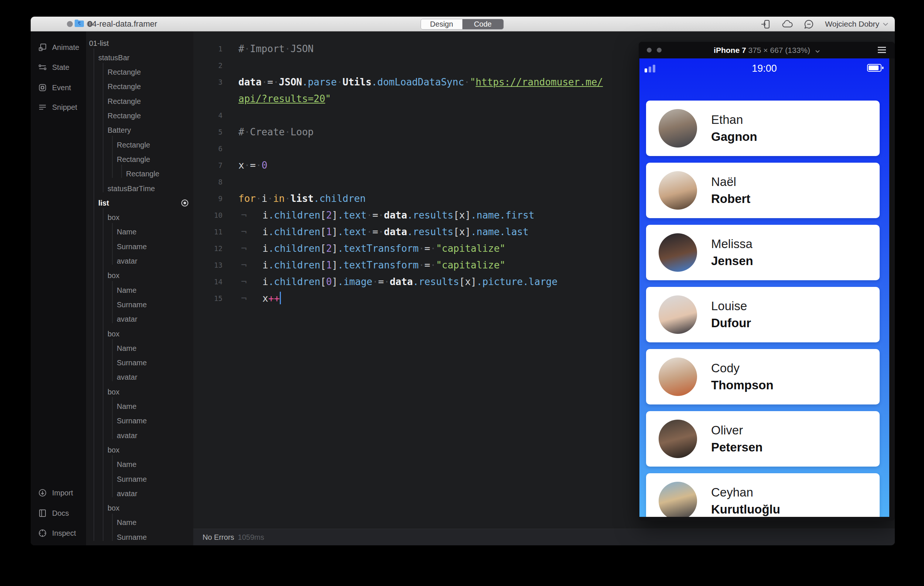 The image size is (924, 586). What do you see at coordinates (61, 68) in the screenshot?
I see `sidebar-item-label: State` at bounding box center [61, 68].